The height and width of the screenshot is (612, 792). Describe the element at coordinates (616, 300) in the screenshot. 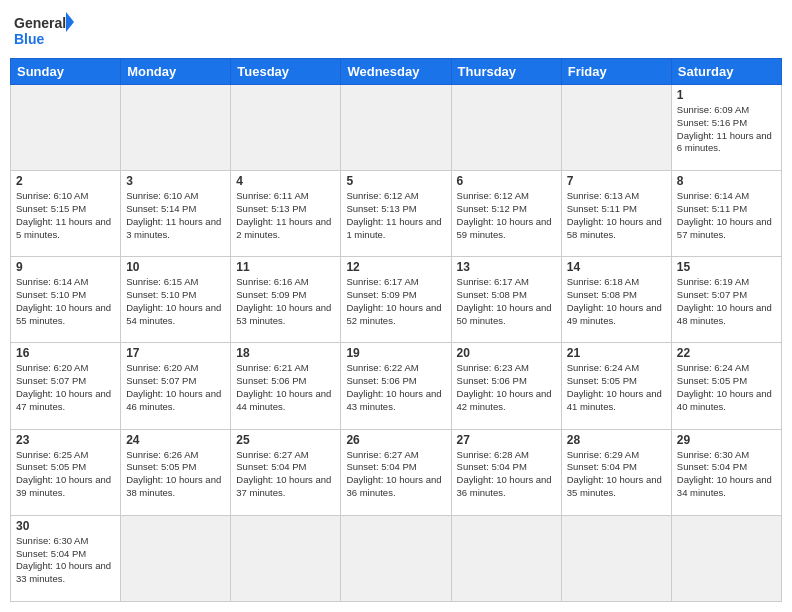

I see `calendar-day-cell: 14Sunrise: 6:18 AM Sunset: 5:08 PM Dayli…` at that location.